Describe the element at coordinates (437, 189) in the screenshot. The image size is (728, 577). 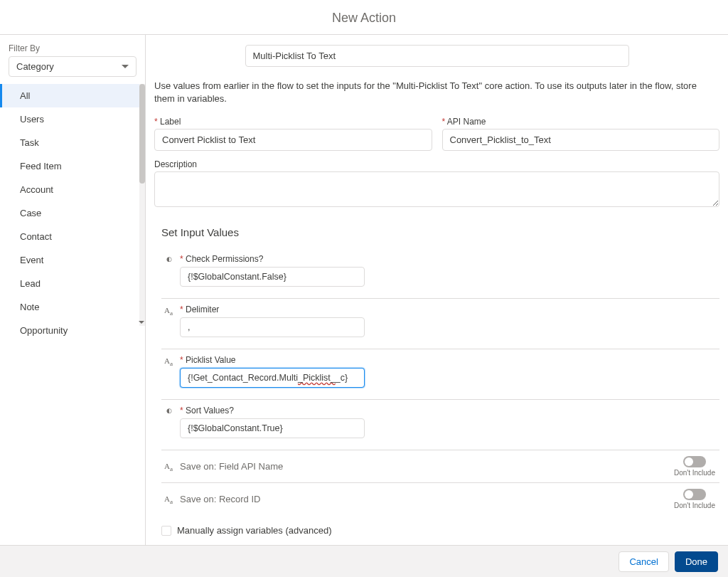
I see `description-textarea` at that location.